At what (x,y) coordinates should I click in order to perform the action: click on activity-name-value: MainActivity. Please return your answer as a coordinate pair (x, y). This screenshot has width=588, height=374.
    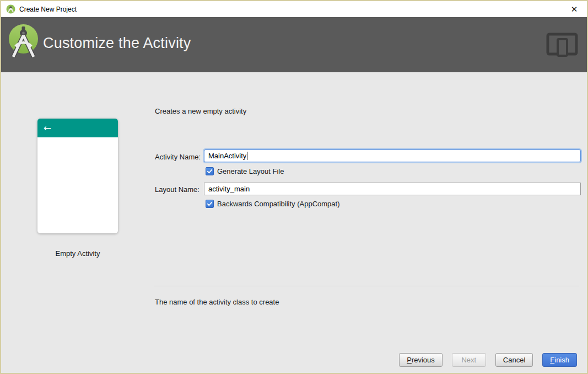
    Looking at the image, I should click on (227, 156).